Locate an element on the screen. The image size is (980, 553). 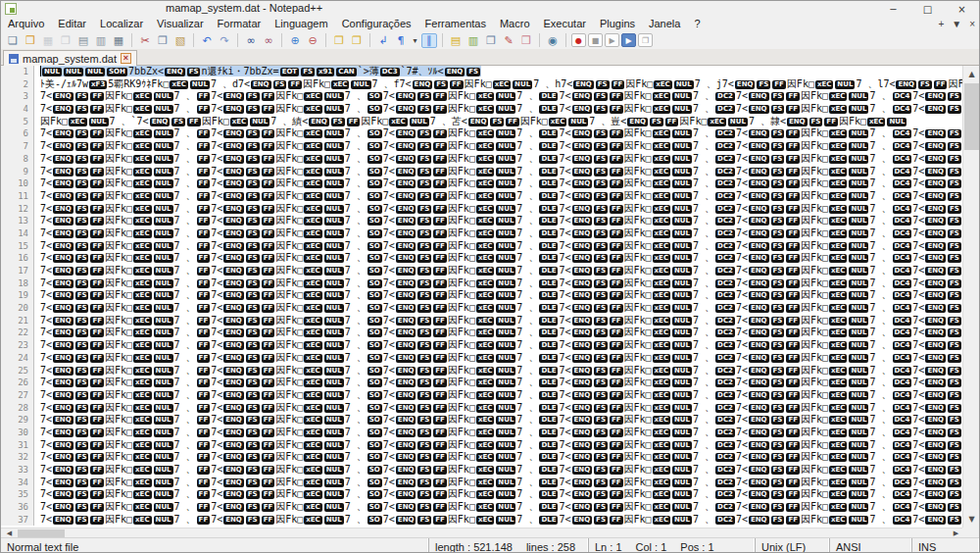
code-line: 107<ENQFSFF因Fk□xECNUL7 、FF7<ENQFSFF因Fk□x… is located at coordinates (482, 184).